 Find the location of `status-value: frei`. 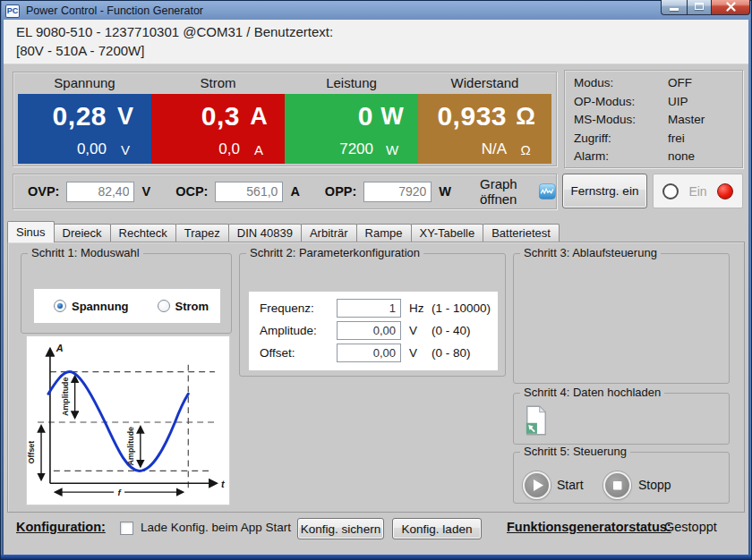

status-value: frei is located at coordinates (677, 138).